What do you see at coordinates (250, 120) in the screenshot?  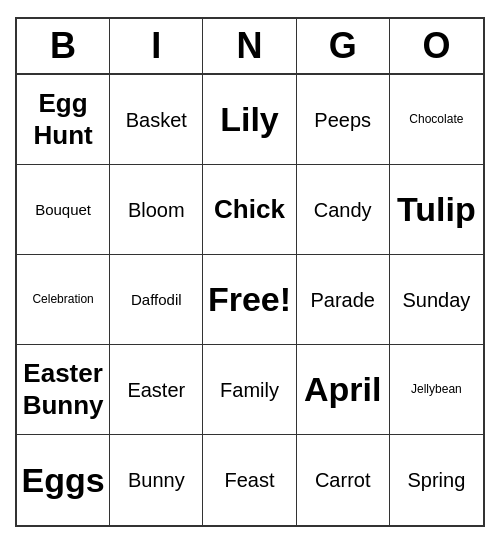 I see `bingo-cell: Lily` at bounding box center [250, 120].